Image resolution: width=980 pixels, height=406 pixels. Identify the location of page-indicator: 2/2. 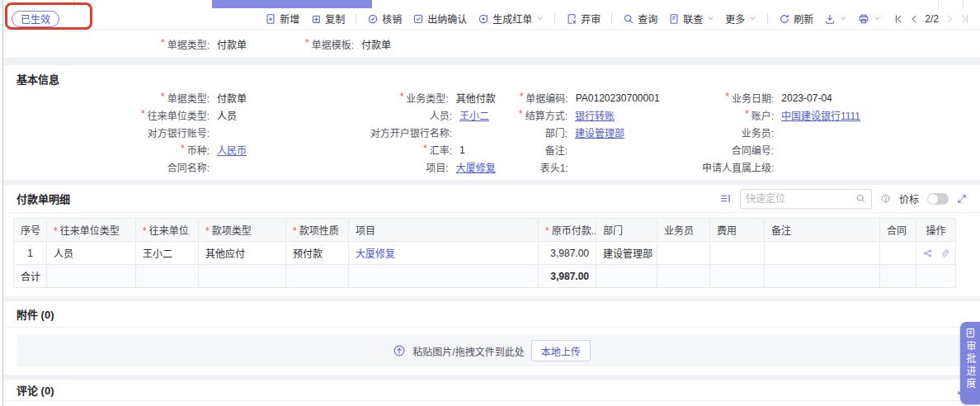
(932, 19).